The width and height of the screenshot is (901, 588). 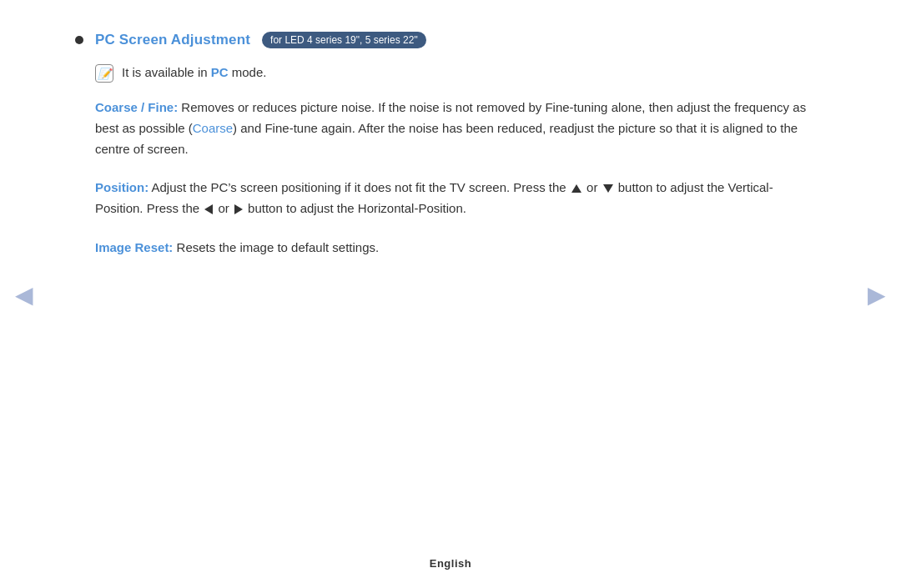 What do you see at coordinates (194, 73) in the screenshot?
I see `note-text: It is available in PC mode.` at bounding box center [194, 73].